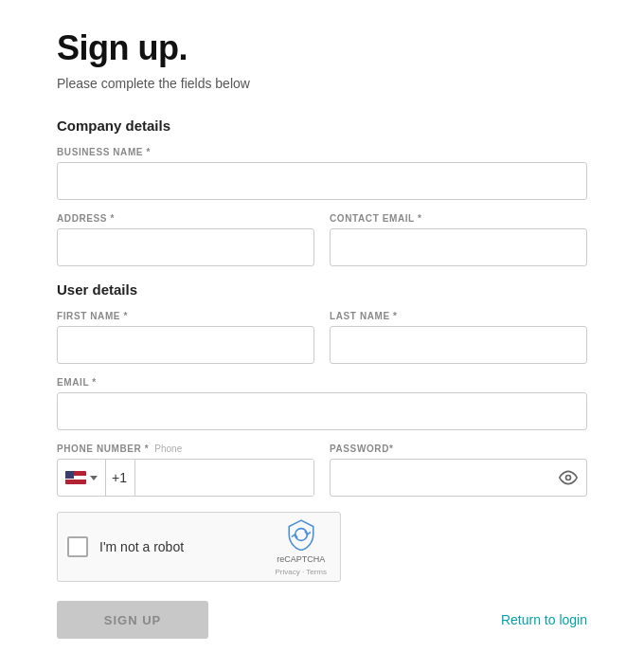 This screenshot has height=652, width=644. What do you see at coordinates (186, 218) in the screenshot?
I see `address-label: ADDRESS *` at bounding box center [186, 218].